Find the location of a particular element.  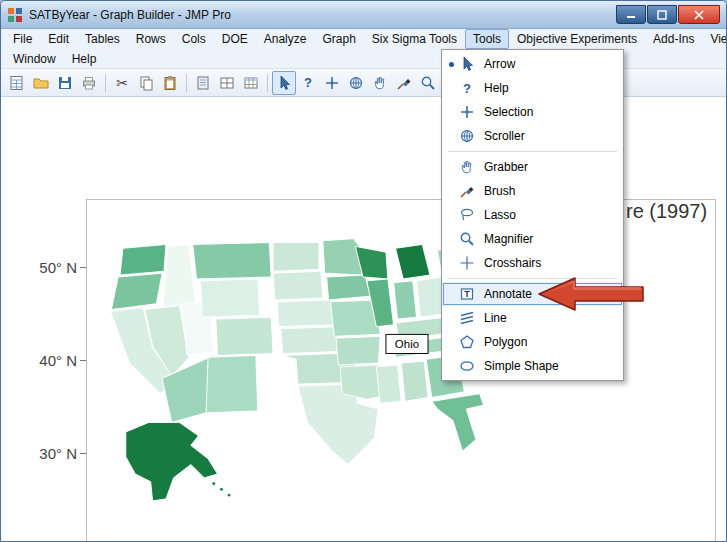

selection-tool-icon is located at coordinates (332, 83).